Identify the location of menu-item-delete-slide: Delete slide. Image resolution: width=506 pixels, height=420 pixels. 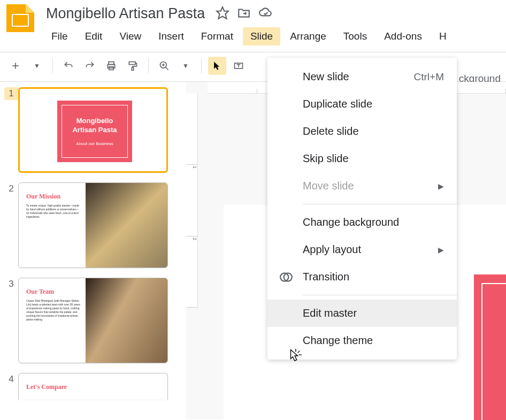
(362, 132).